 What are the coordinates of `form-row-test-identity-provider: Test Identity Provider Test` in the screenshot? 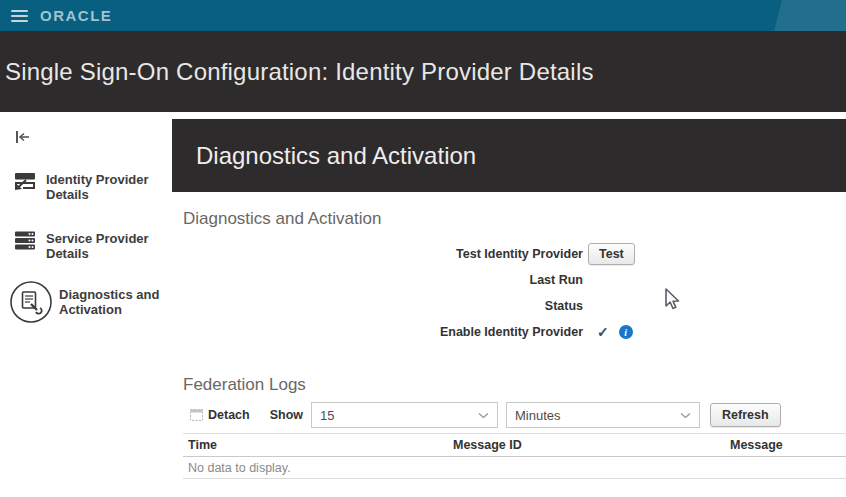 It's located at (514, 254).